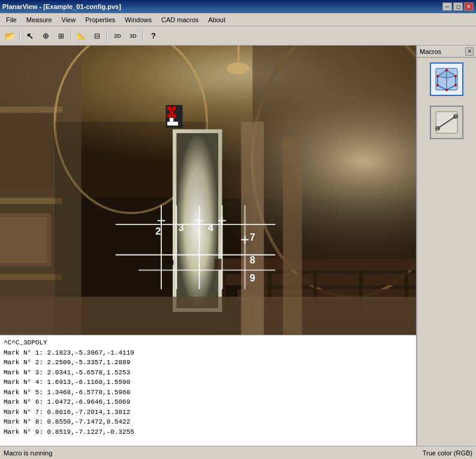 This screenshot has height=459, width=476. Describe the element at coordinates (447, 122) in the screenshot. I see `macro-measure-button` at that location.